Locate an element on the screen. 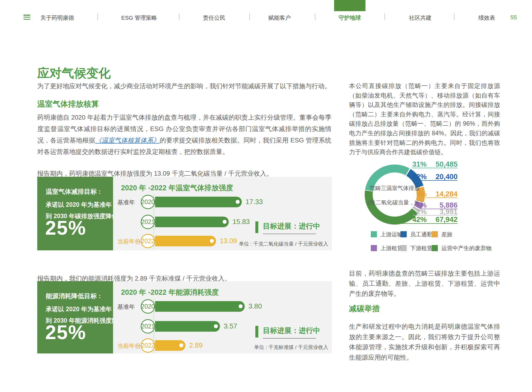 Image resolution: width=532 pixels, height=392 pixels. ghg-protocol-link: 《温室气体核算体系》 is located at coordinates (127, 140).